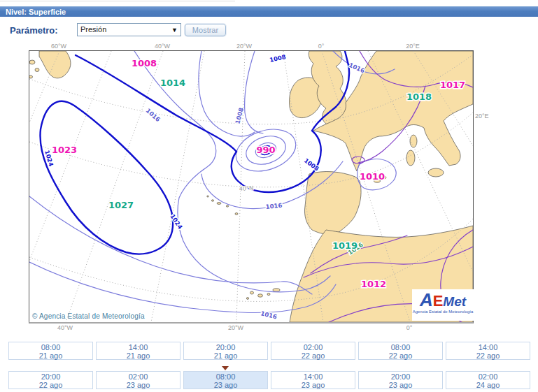 Image resolution: width=538 pixels, height=392 pixels. Describe the element at coordinates (65, 328) in the screenshot. I see `axis-bottom-40w: 40°W` at that location.